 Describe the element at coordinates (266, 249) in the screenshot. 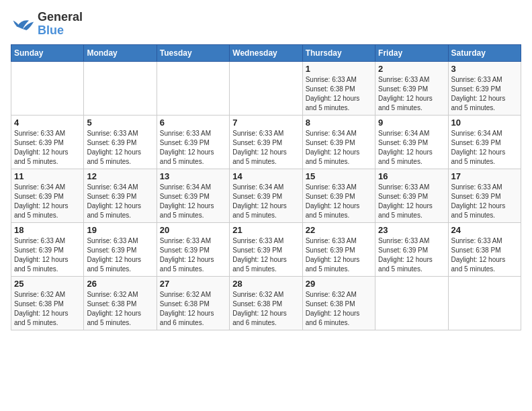

I see `calendar-cell: 21Sunrise: 6:33 AM Sunset: 6:39 PM Dayli…` at that location.